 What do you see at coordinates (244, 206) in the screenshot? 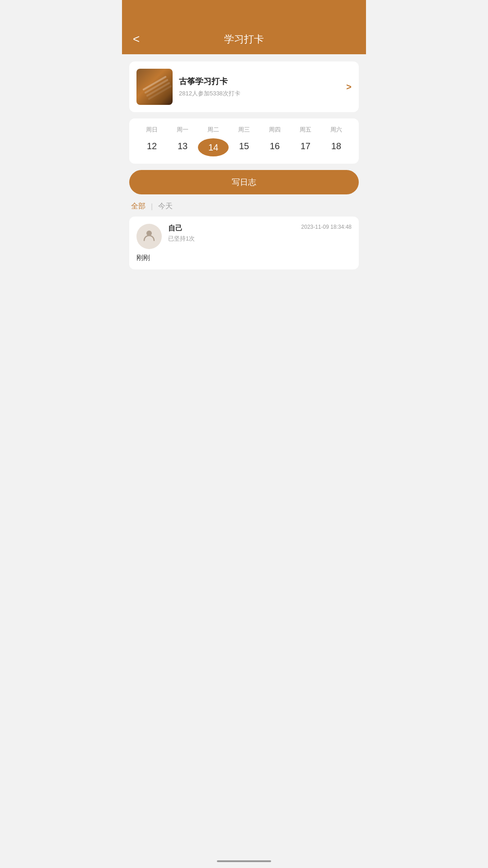
I see `tabs-row: 全部 | 今天` at bounding box center [244, 206].